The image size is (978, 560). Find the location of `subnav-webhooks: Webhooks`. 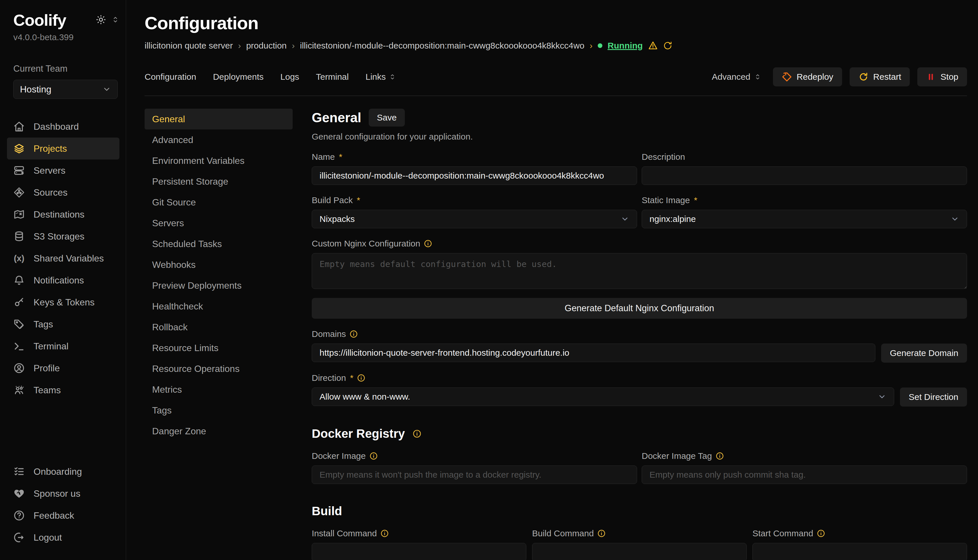

subnav-webhooks: Webhooks is located at coordinates (219, 265).